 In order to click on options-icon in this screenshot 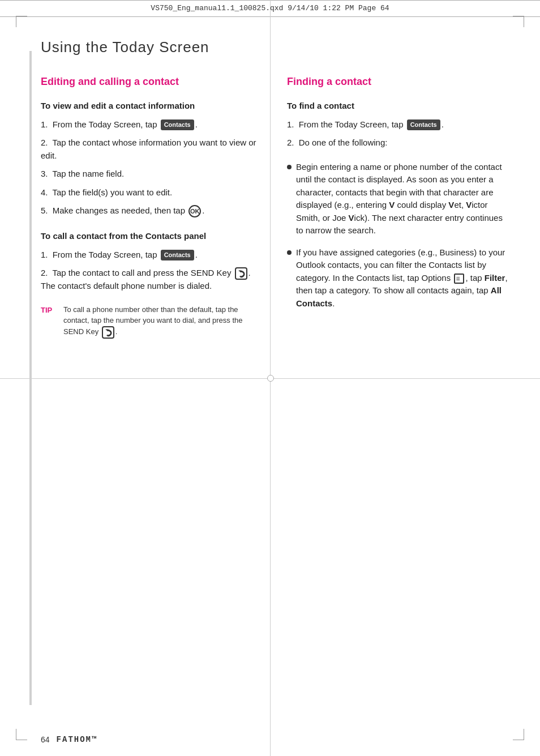, I will do `click(459, 279)`.